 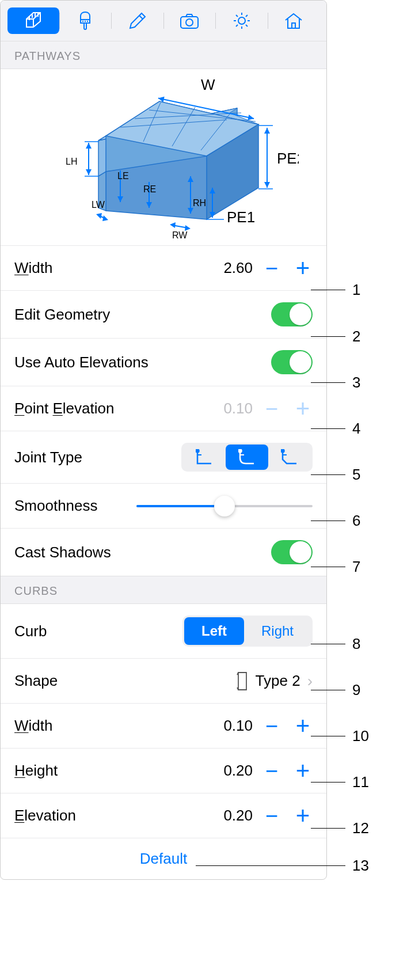 What do you see at coordinates (143, 314) in the screenshot?
I see `edit-geometry-label: Edit Geometry` at bounding box center [143, 314].